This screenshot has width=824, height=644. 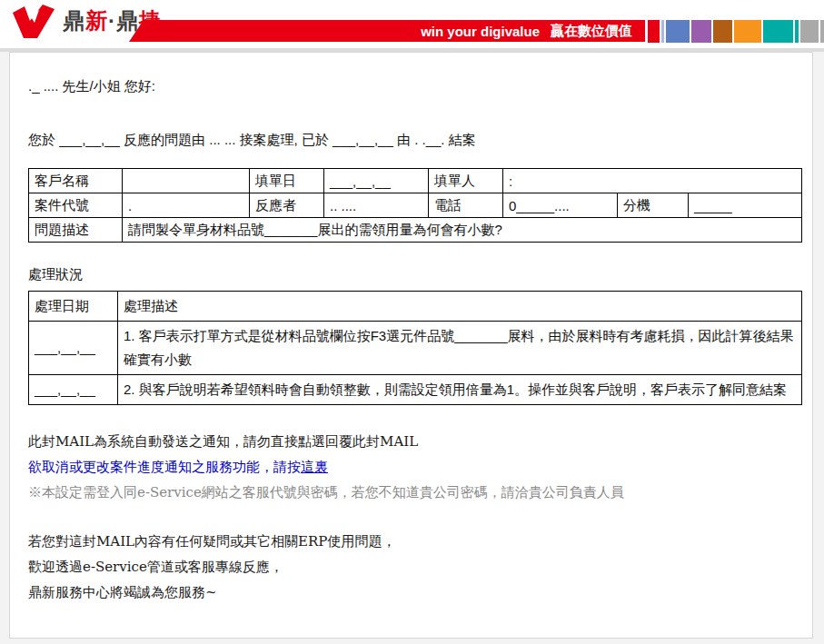 What do you see at coordinates (466, 182) in the screenshot?
I see `filler-label: 填單人` at bounding box center [466, 182].